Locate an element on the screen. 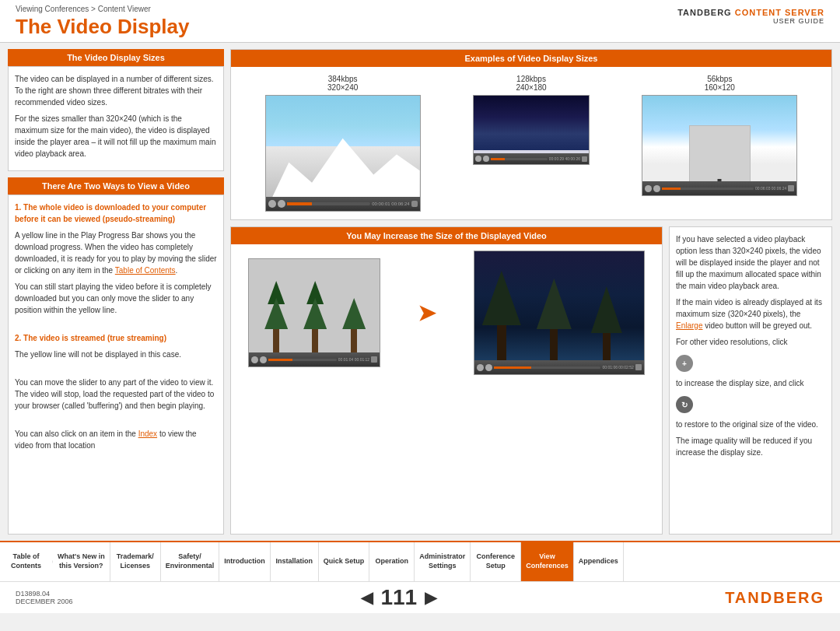 The image size is (840, 631). progress-enlarge is located at coordinates (303, 359).